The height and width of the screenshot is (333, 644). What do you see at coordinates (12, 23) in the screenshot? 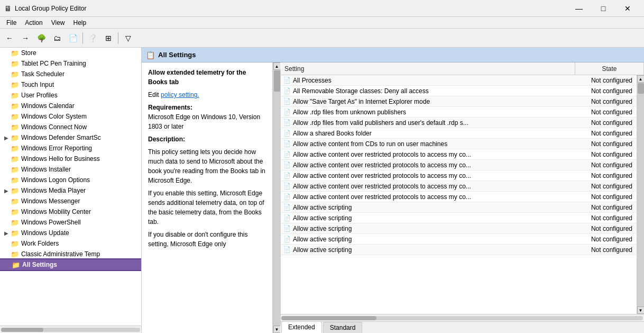
I see `menu-file: File` at bounding box center [12, 23].